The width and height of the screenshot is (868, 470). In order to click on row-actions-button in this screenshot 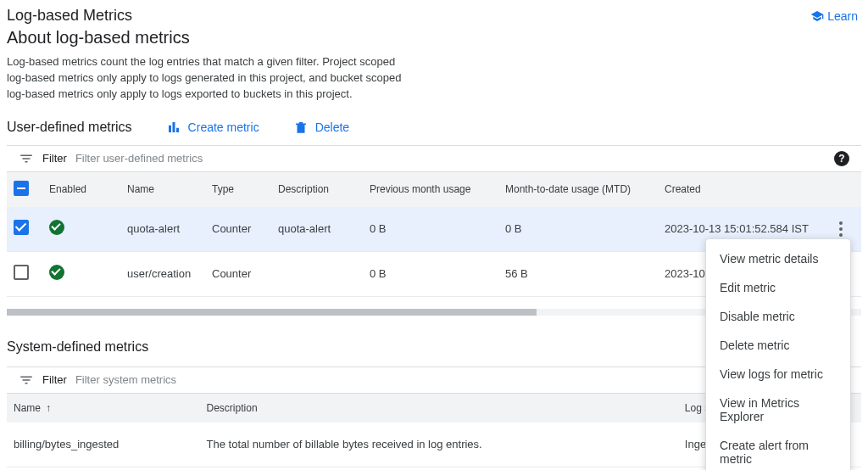, I will do `click(841, 229)`.